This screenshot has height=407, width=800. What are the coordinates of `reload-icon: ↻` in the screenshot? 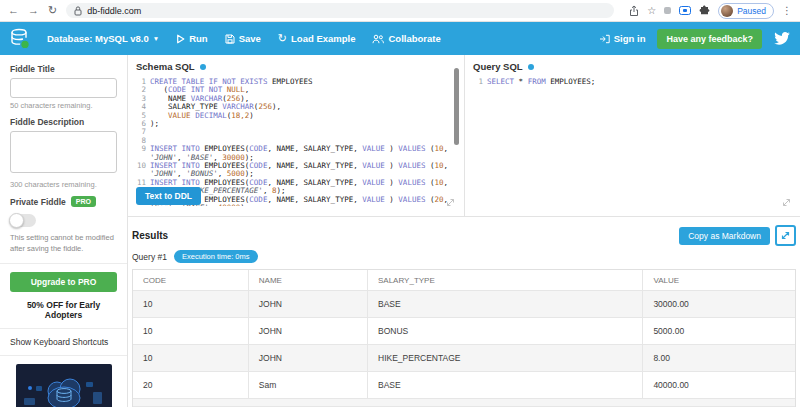 It's located at (52, 10).